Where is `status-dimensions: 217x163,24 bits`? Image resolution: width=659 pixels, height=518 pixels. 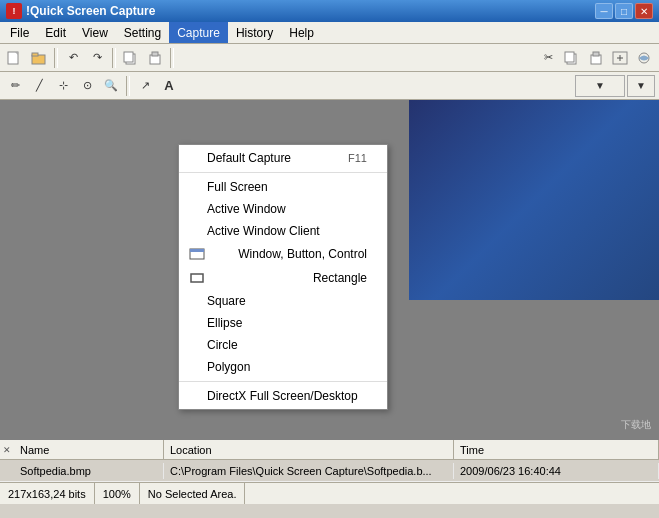 status-dimensions: 217x163,24 bits is located at coordinates (48, 494).